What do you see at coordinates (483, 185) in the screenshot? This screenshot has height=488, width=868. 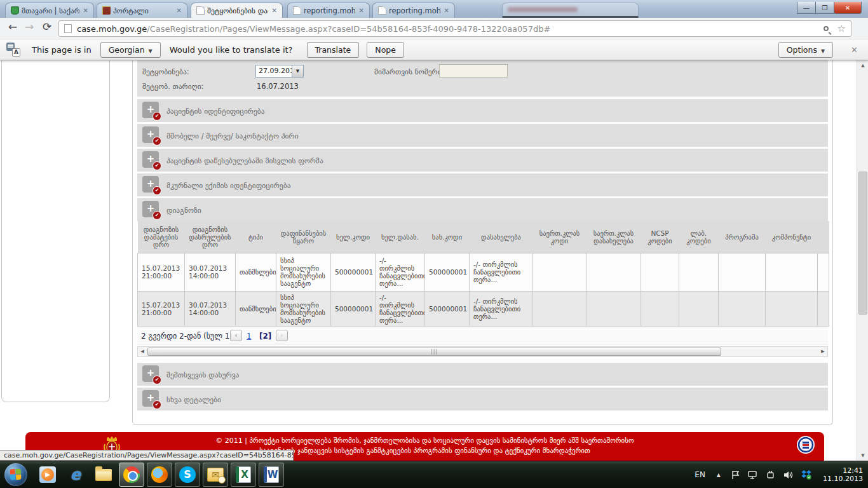 I see `section-attending-doctor: +✔ მკურნალი ექიმის იდენტიფიცირება` at bounding box center [483, 185].